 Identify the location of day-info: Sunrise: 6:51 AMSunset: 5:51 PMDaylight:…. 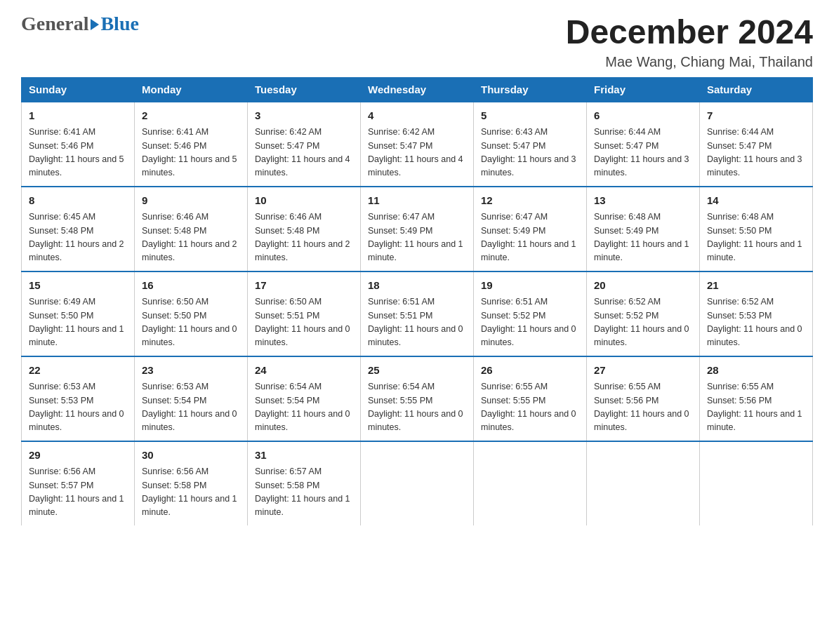
(417, 323).